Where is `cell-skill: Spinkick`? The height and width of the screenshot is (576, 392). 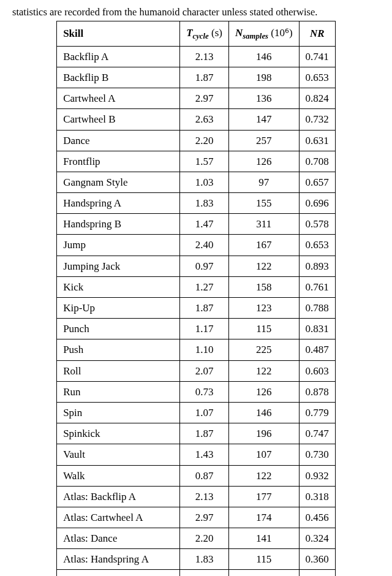 cell-skill: Spinkick is located at coordinates (119, 434).